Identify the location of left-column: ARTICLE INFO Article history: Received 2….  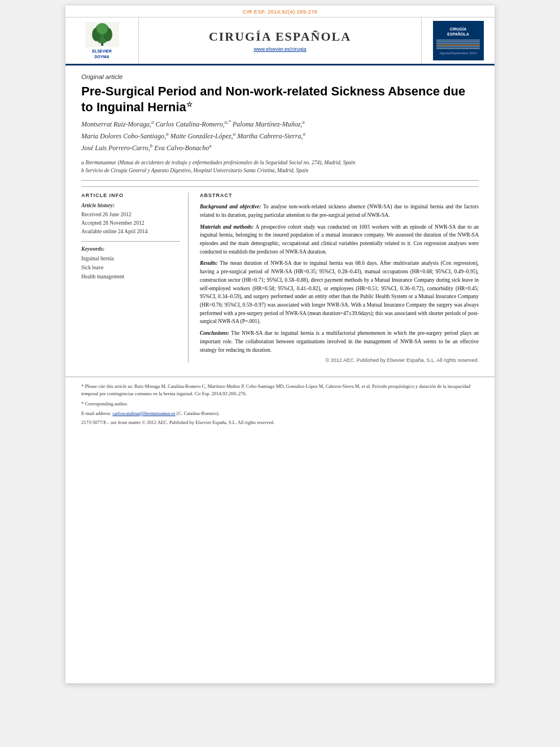
(135, 278).